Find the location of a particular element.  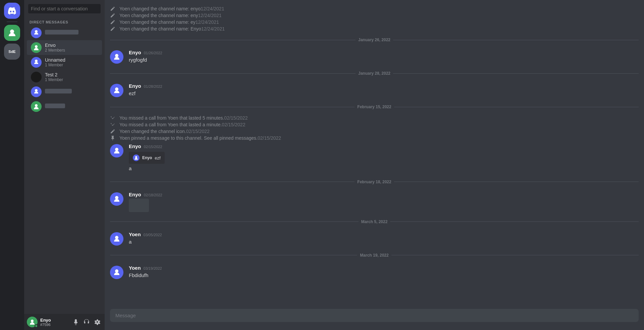

dm-info-redacted3 is located at coordinates (72, 107).